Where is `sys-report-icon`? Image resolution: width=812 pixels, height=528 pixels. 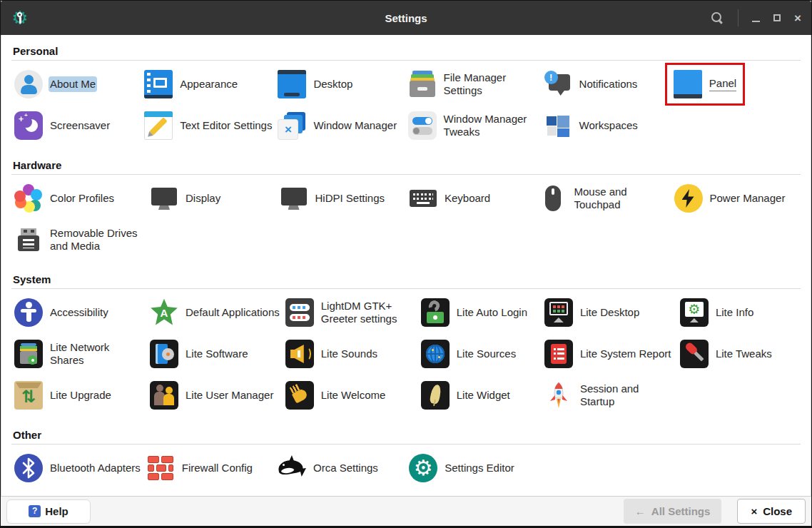 sys-report-icon is located at coordinates (559, 354).